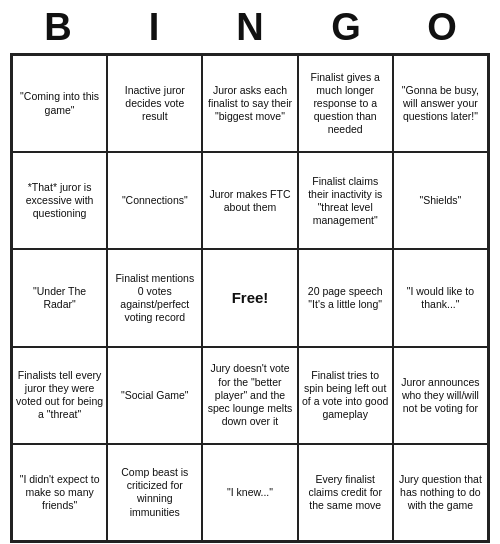 The height and width of the screenshot is (544, 500). What do you see at coordinates (154, 492) in the screenshot?
I see `bingo-cell: Comp beast is criticized for winning imm…` at bounding box center [154, 492].